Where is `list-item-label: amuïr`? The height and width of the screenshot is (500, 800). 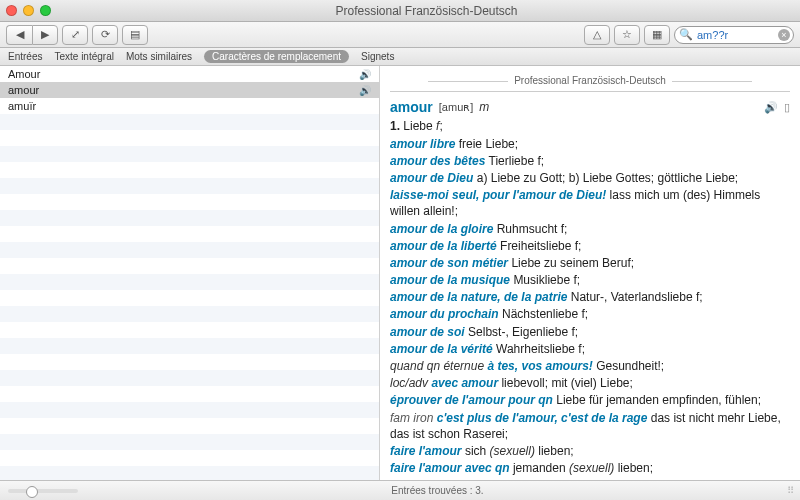
list-item-label: amuïr is located at coordinates (22, 106).